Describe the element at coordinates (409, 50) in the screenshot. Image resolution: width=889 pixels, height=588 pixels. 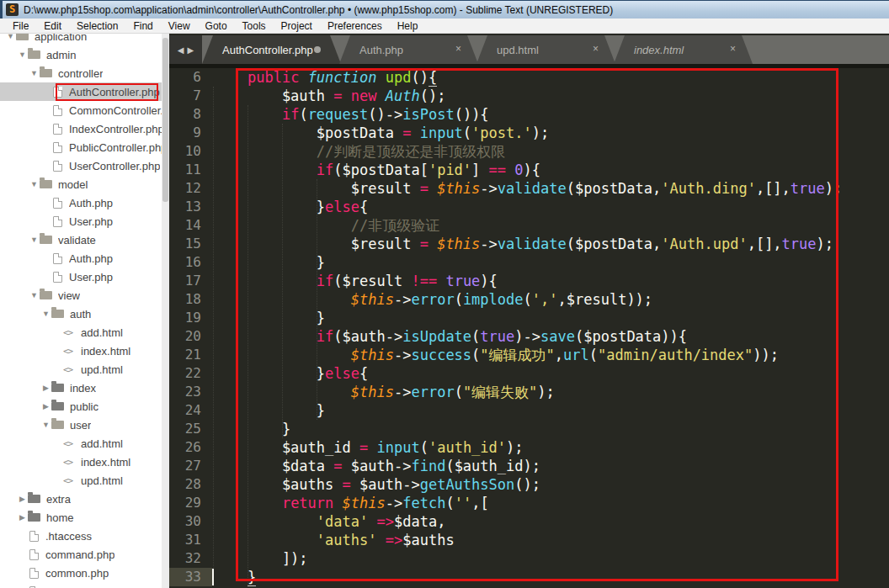
I see `tab-auth-php: Auth.php×` at that location.